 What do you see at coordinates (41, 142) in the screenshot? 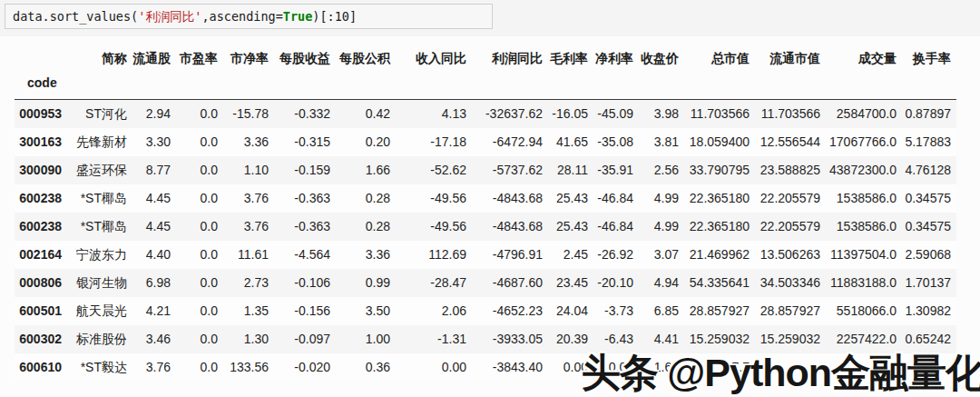
I see `row-index-code: 300163` at bounding box center [41, 142].